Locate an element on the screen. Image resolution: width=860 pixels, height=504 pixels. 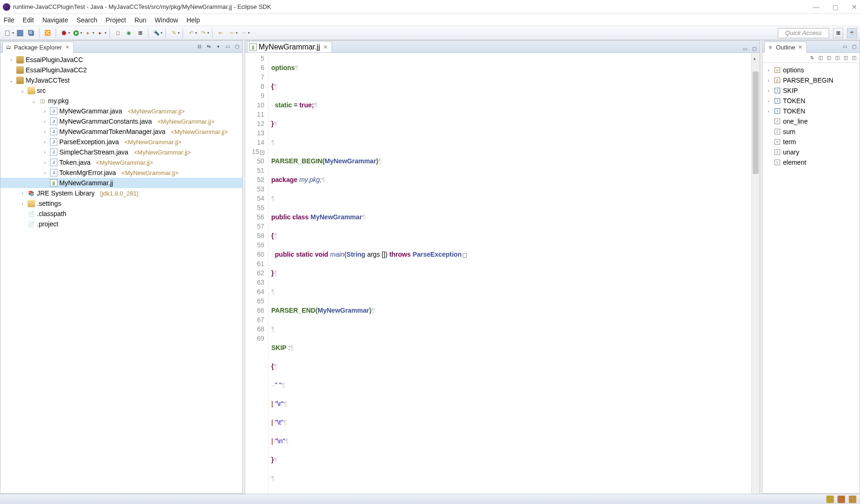
save-button is located at coordinates (20, 33).